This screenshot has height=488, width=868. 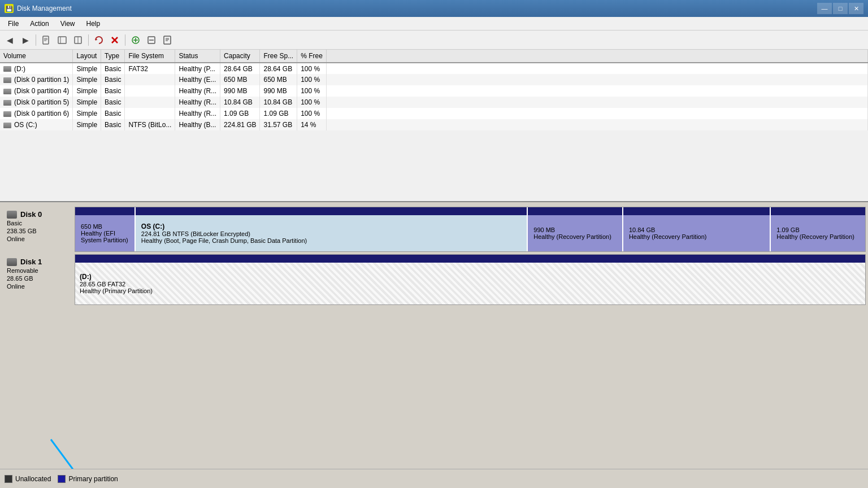 What do you see at coordinates (115, 40) in the screenshot?
I see `delete-button` at bounding box center [115, 40].